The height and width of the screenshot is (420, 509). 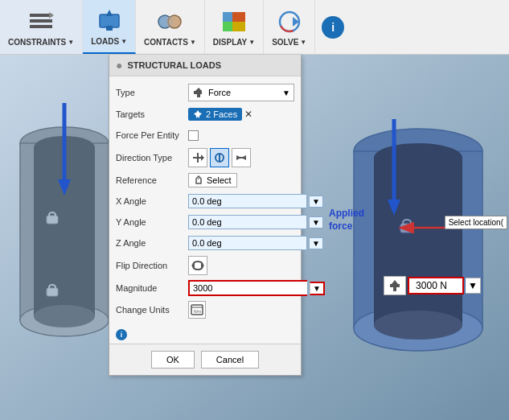 What do you see at coordinates (317, 201) in the screenshot?
I see `x-angle-dropdown: ▼` at bounding box center [317, 201].